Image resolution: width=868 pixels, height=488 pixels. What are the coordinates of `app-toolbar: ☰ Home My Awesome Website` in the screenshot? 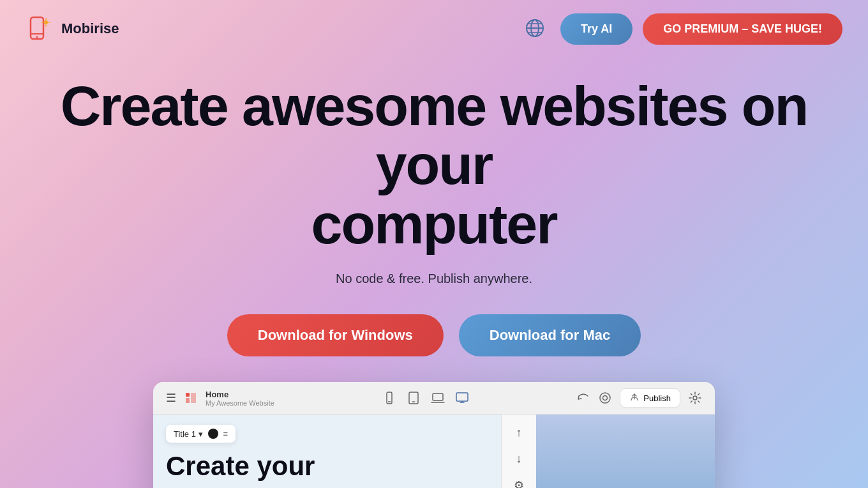 It's located at (434, 399).